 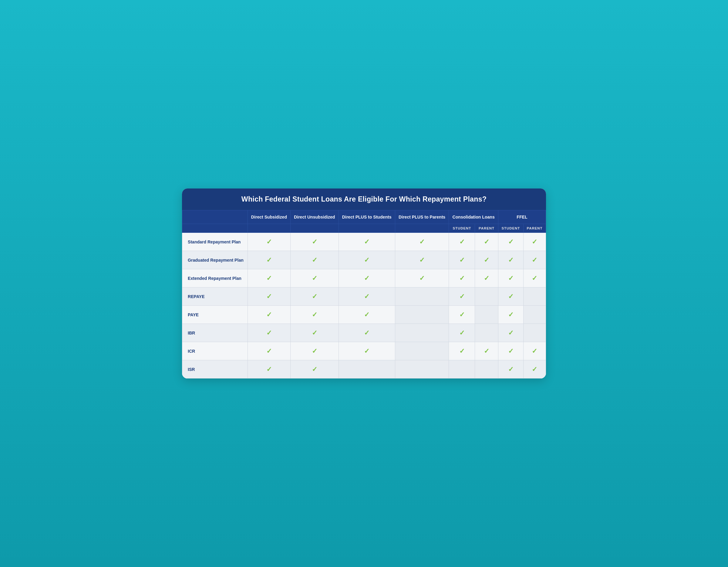 I want to click on table-row: REPAYE✓✓✓✓✓, so click(x=364, y=297).